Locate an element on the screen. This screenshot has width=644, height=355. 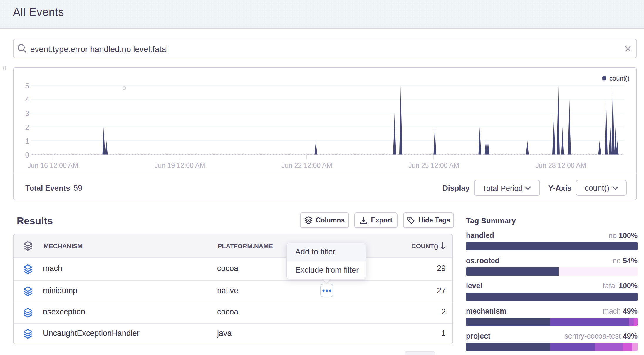
svg-text: Jun 25 12:00 AM is located at coordinates (434, 165).